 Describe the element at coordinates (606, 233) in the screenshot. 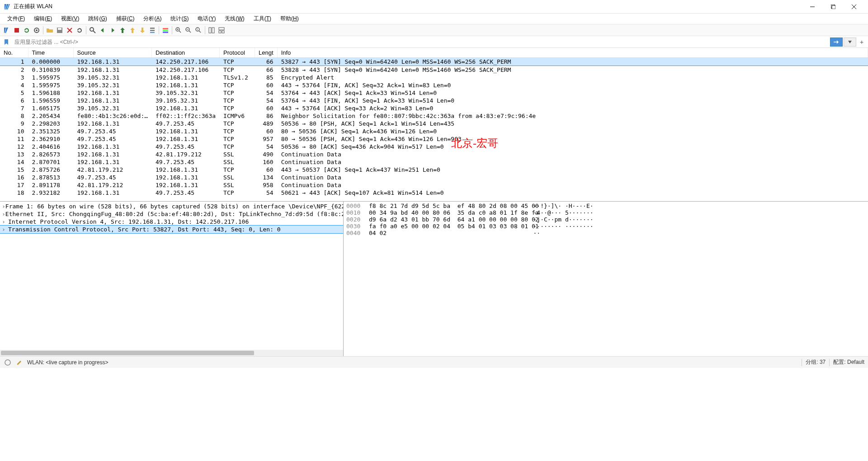

I see `hex-row: 004004 02 ··` at that location.